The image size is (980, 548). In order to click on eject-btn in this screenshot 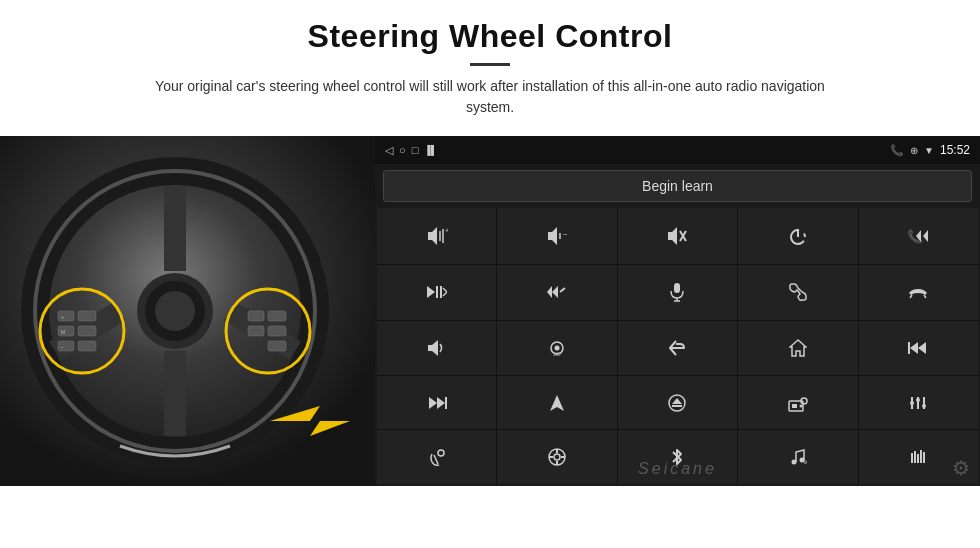, I will do `click(678, 403)`.